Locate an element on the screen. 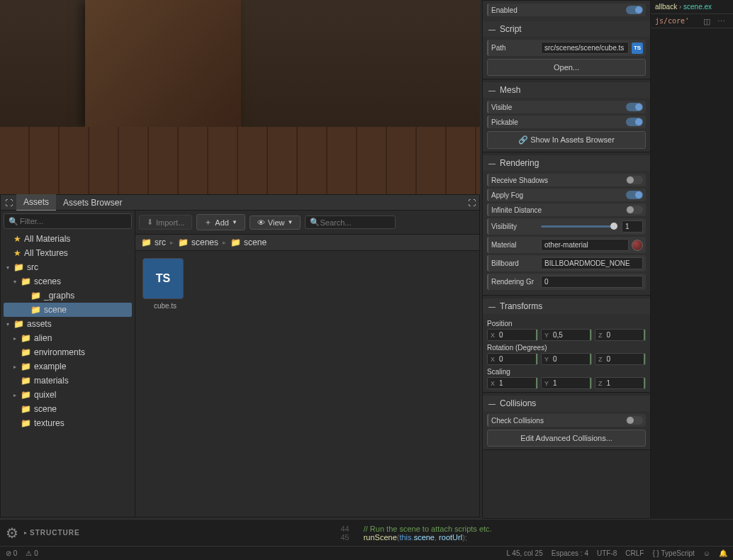 This screenshot has width=733, height=560. toggle-shadows is located at coordinates (634, 180).